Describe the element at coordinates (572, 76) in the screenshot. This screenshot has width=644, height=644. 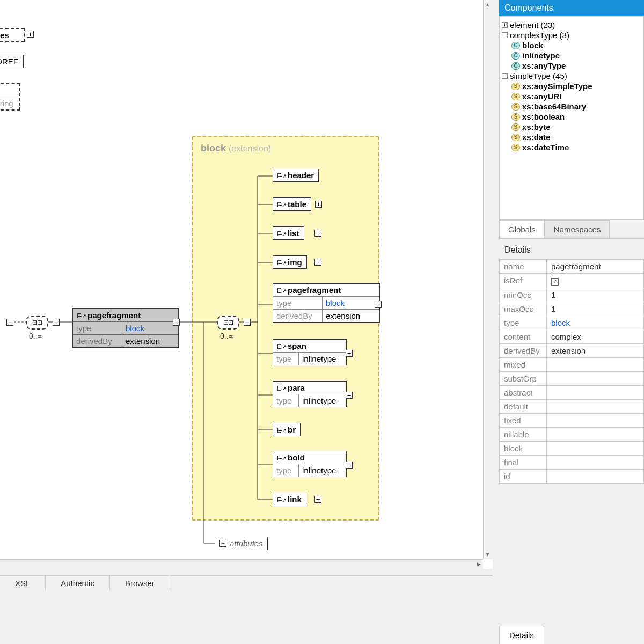
I see `tree-item-simpletype: −simpleType (45)` at that location.